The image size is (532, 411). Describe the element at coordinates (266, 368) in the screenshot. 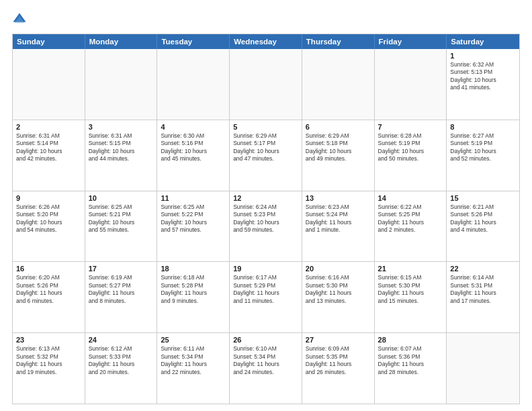

I see `calendar-cell: 26Sunrise: 6:10 AM Sunset: 5:34 PM Dayli…` at that location.